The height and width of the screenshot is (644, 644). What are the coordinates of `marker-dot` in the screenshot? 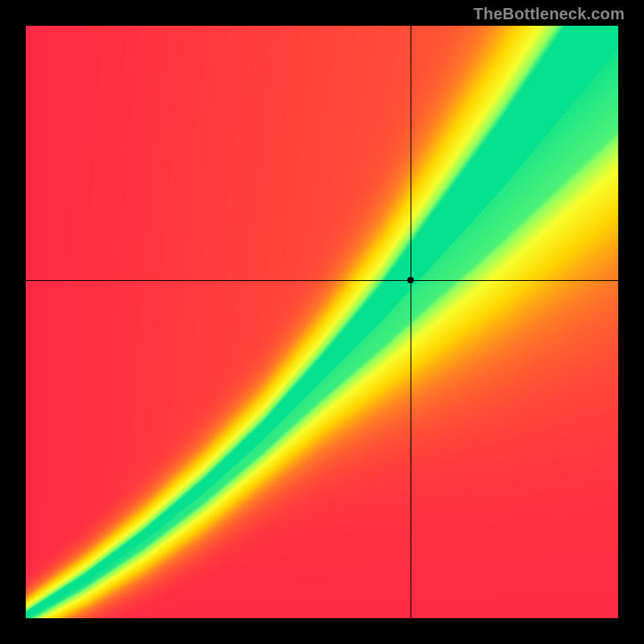 It's located at (411, 280).